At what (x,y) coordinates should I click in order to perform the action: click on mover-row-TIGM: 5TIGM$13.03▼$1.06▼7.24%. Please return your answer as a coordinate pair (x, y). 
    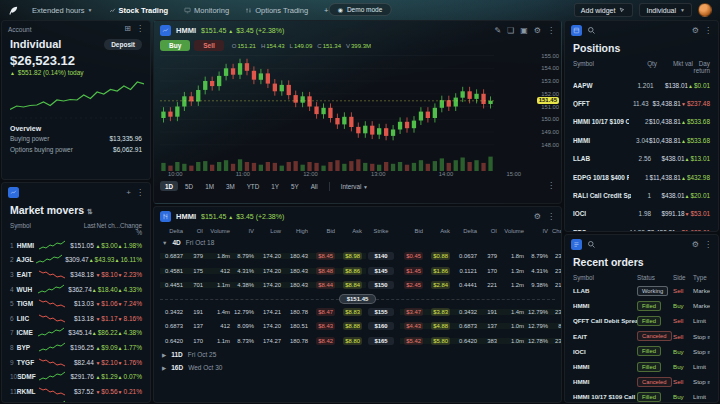
    Looking at the image, I should click on (76, 304).